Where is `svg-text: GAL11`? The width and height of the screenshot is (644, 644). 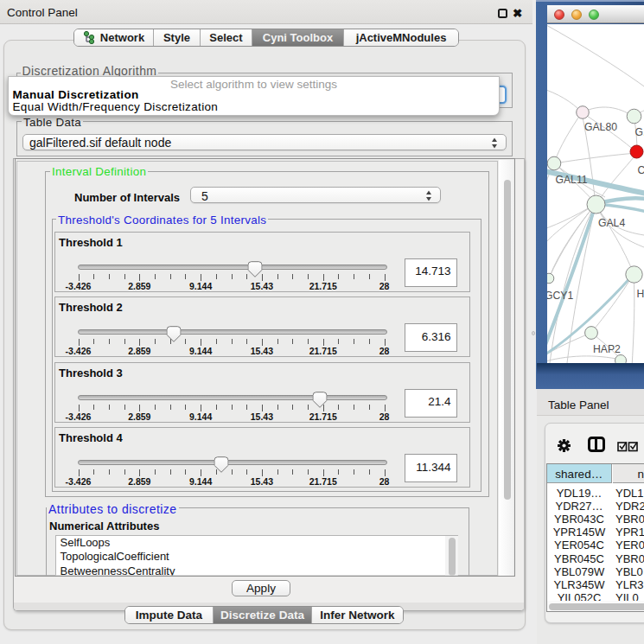 svg-text: GAL11 is located at coordinates (572, 180).